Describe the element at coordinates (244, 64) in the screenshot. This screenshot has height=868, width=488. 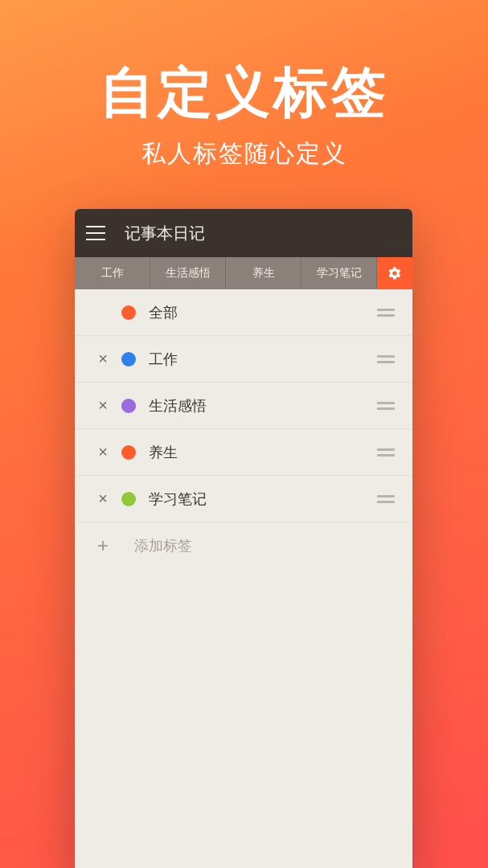
I see `hero-title: 自定义标签` at that location.